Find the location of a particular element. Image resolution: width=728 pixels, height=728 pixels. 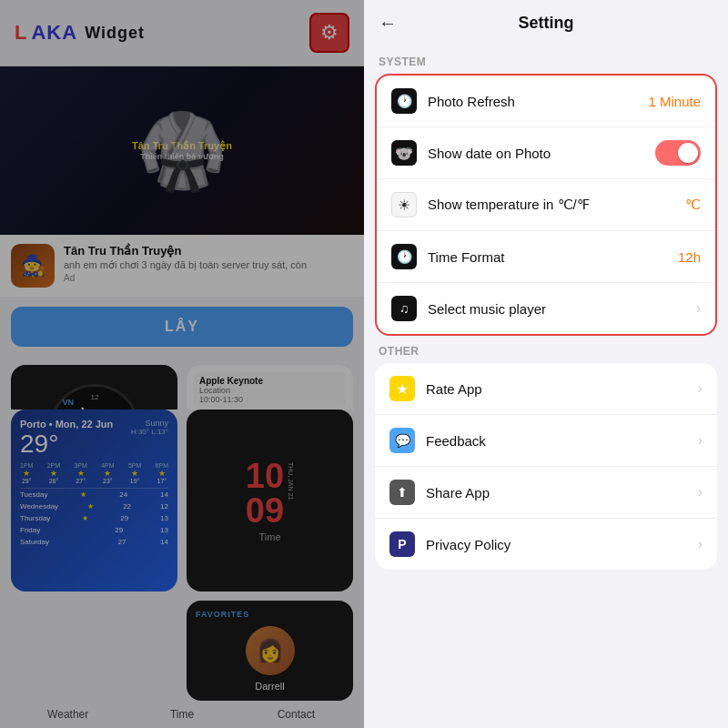

show-date-label: Show date on Photo is located at coordinates (541, 153).